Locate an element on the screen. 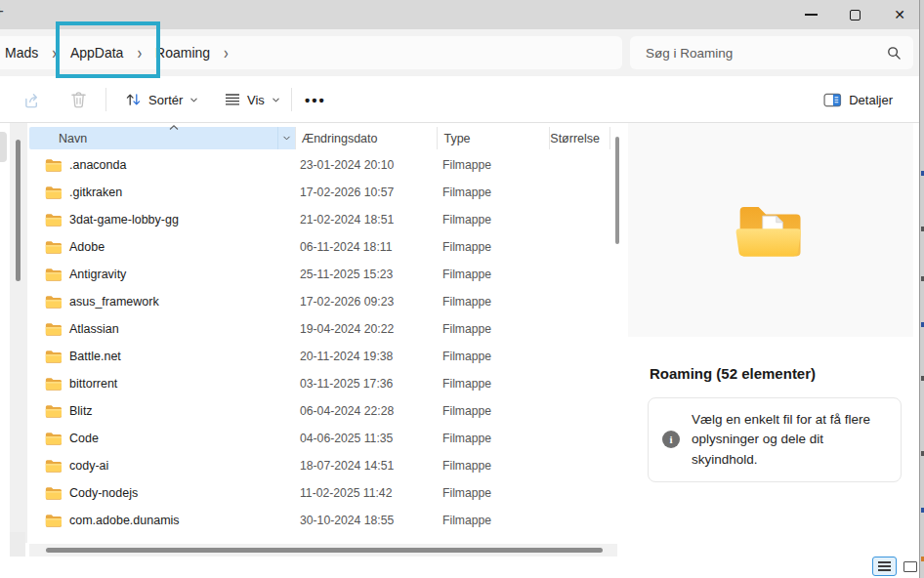 Image resolution: width=924 pixels, height=578 pixels. status-bar is located at coordinates (459, 567).